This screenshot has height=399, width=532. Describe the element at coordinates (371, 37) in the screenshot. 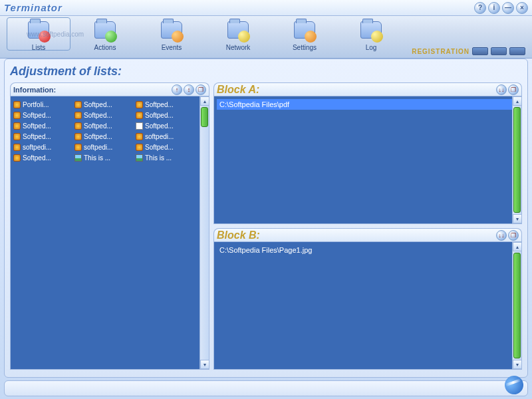

I see `toolbar-item-log: Log` at that location.